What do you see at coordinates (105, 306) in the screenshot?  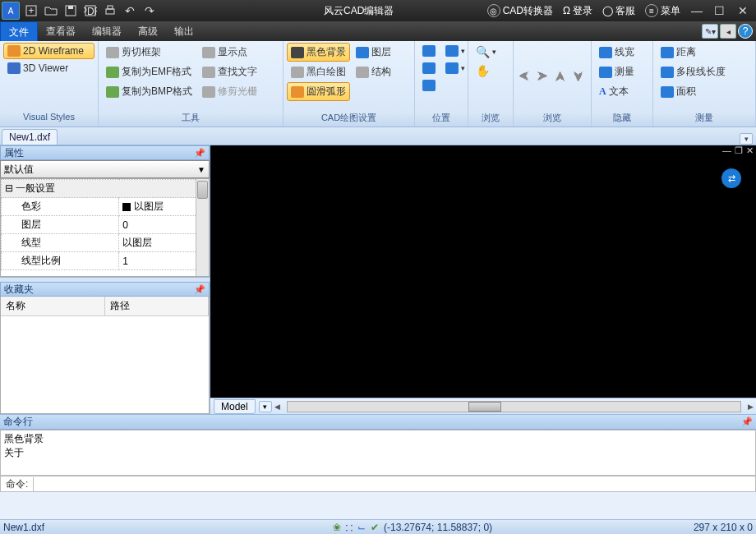 I see `fav-header: 名称 路径` at bounding box center [105, 306].